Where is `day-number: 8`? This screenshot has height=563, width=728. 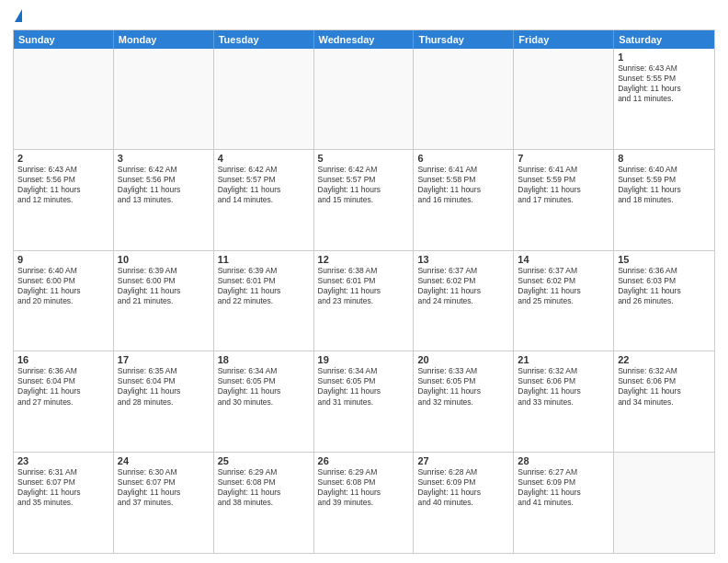 day-number: 8 is located at coordinates (664, 158).